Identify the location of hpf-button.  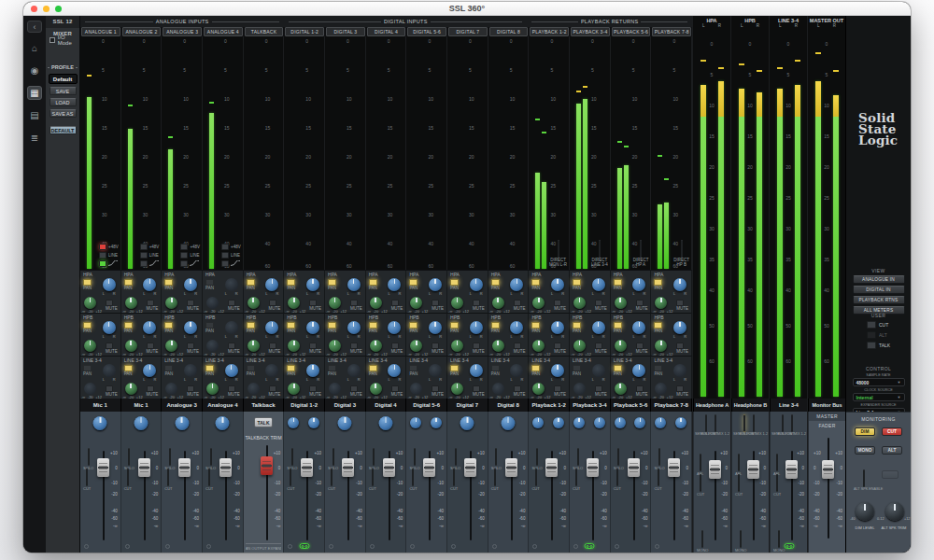
(108, 263).